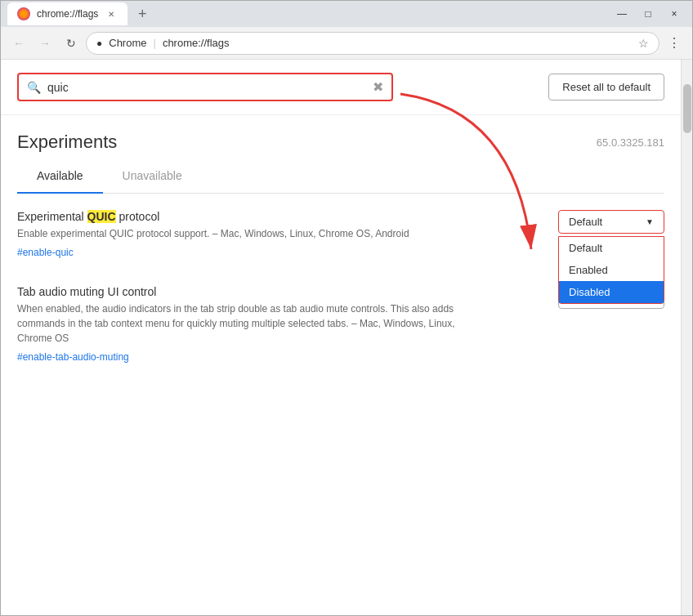 This screenshot has width=693, height=616. Describe the element at coordinates (127, 42) in the screenshot. I see `address-brand: Chrome` at that location.